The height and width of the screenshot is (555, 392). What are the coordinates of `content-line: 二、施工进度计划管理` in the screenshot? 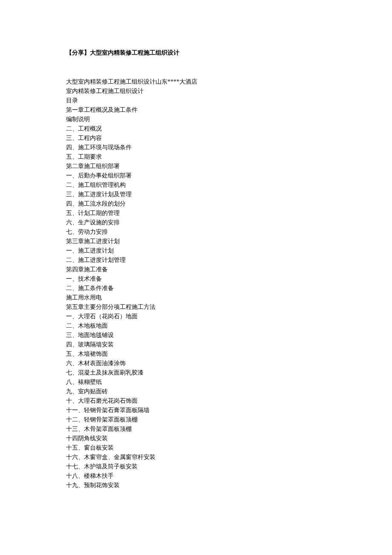 It's located at (196, 260).